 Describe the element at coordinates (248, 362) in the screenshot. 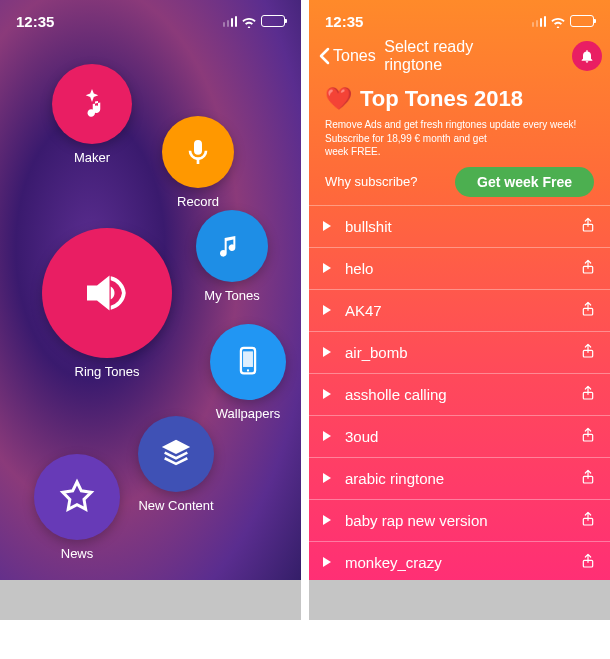

I see `phone-wallpaper-icon` at that location.